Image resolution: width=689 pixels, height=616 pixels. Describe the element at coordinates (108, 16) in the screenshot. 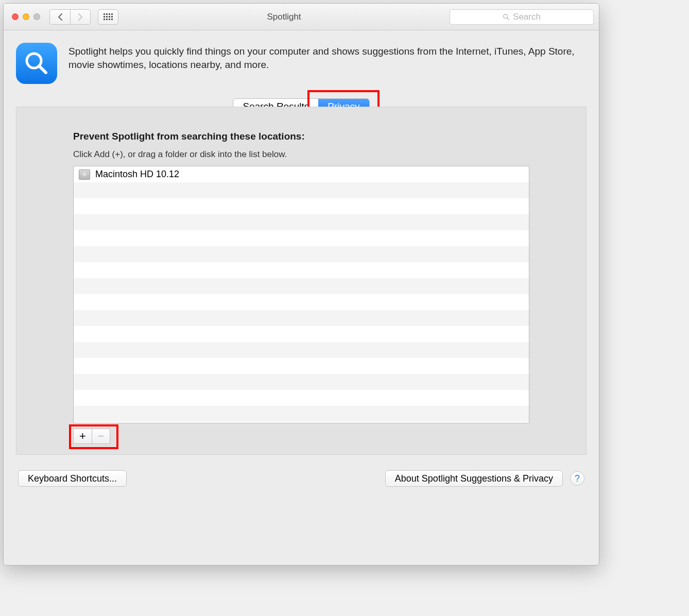

I see `grid-icon` at that location.